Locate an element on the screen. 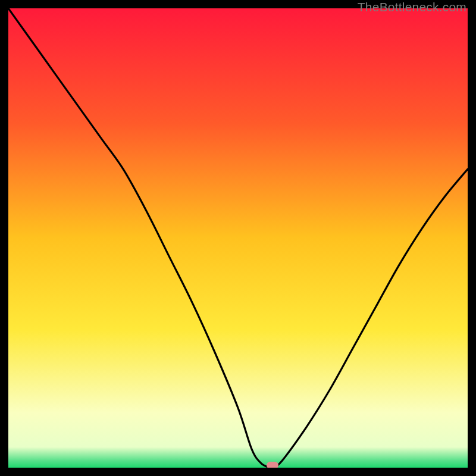 Image resolution: width=476 pixels, height=476 pixels. minimum-marker is located at coordinates (273, 465).